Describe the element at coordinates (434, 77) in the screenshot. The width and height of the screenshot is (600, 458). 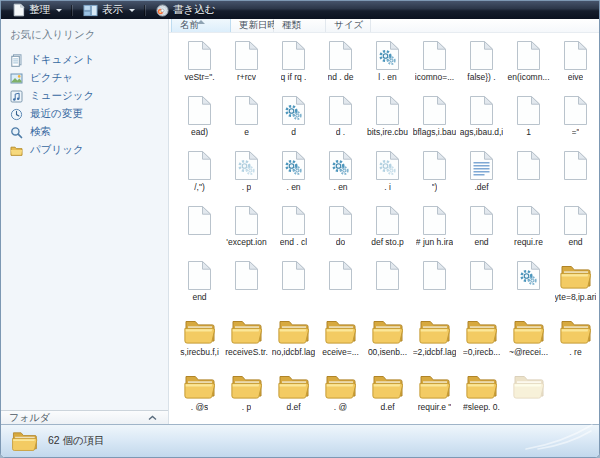
I see `file-name: icomno=...` at that location.